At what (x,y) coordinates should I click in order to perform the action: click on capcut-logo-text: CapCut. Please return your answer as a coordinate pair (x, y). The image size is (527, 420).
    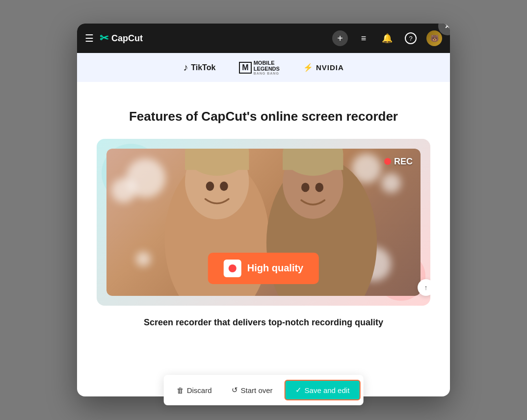
    Looking at the image, I should click on (127, 38).